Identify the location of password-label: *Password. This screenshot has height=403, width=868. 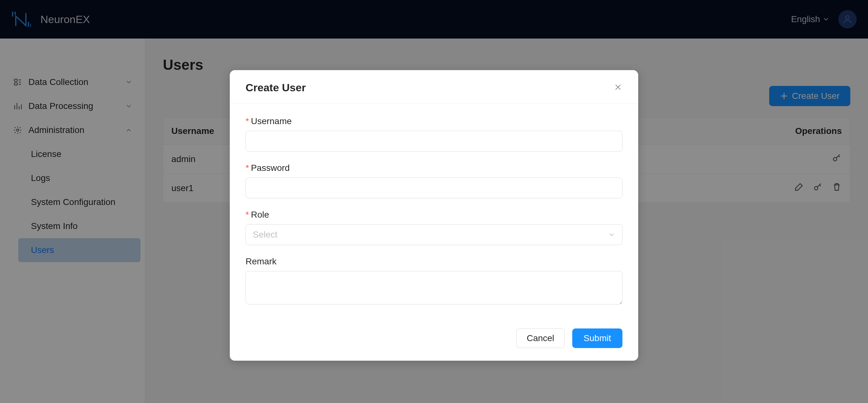
(434, 168).